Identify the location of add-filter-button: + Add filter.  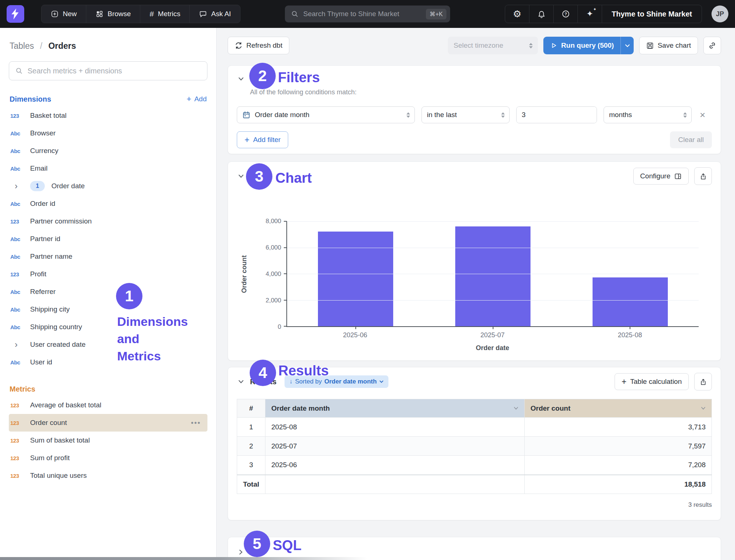
(262, 140).